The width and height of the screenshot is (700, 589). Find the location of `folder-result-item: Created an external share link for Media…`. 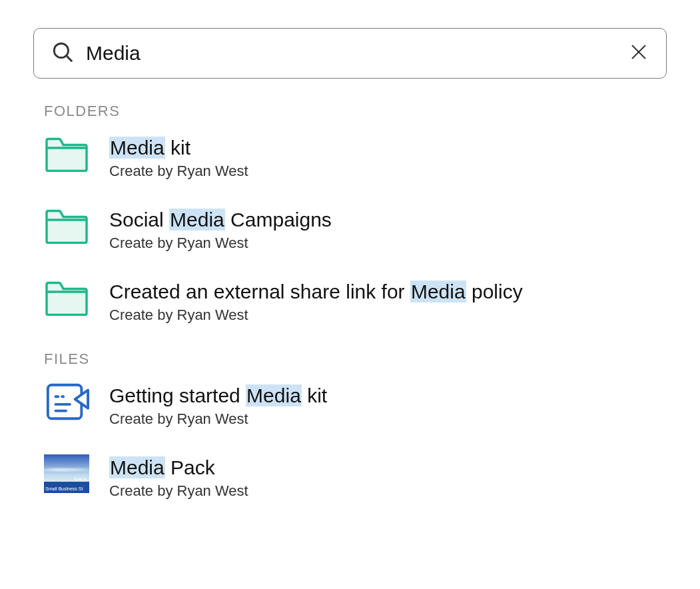

folder-result-item: Created an external share link for Media… is located at coordinates (356, 301).